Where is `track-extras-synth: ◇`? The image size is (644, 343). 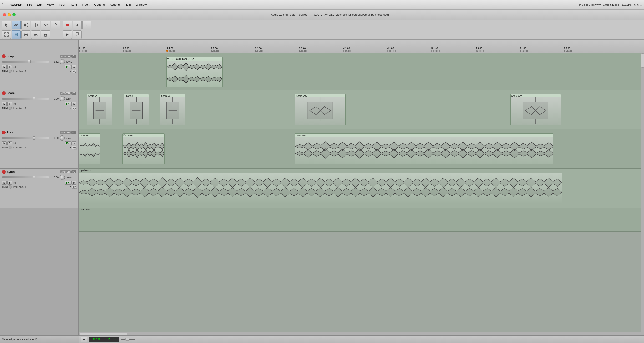 track-extras-synth: ◇ is located at coordinates (74, 183).